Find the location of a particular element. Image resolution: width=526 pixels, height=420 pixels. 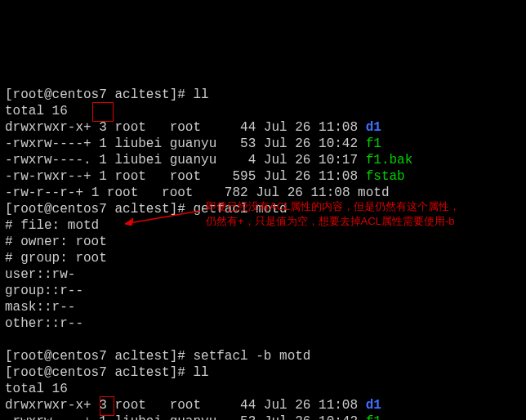

annotation-text: 即使已经没有ACL属性的内容，但是仍然有这个属性， 仍然有+，只是值为空，想要去… is located at coordinates (353, 214).